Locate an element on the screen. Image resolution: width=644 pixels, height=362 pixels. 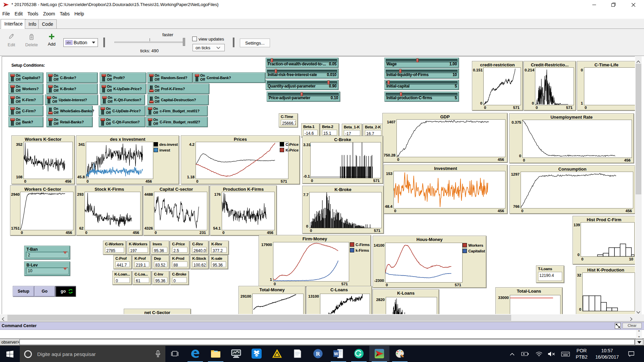
menu-help: Help is located at coordinates (79, 13).